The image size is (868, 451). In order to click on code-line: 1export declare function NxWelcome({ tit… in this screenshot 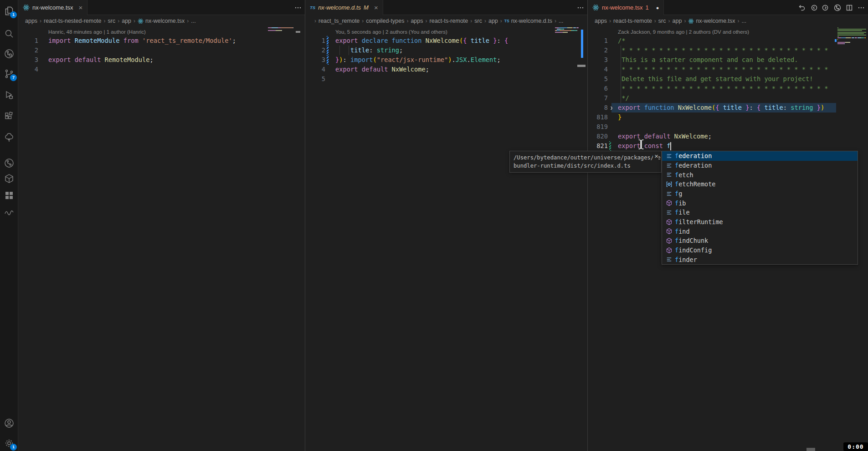, I will do `click(447, 41)`.